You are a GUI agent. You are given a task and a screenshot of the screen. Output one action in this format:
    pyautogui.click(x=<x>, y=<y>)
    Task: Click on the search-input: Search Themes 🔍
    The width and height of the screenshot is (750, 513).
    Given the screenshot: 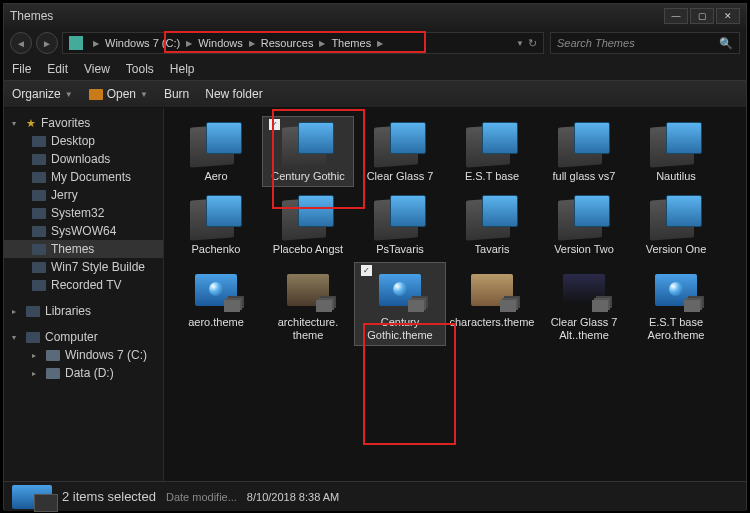 What is the action you would take?
    pyautogui.click(x=645, y=43)
    